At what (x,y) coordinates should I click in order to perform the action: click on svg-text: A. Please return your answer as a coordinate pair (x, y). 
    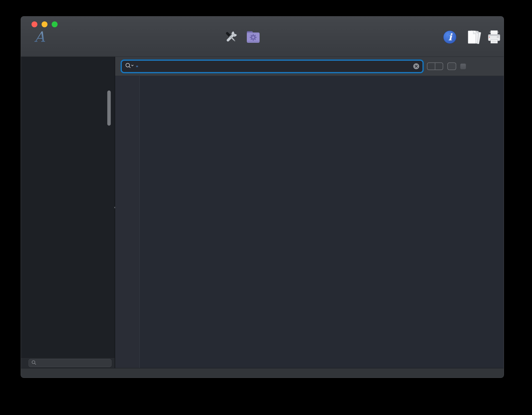
    Looking at the image, I should click on (40, 37).